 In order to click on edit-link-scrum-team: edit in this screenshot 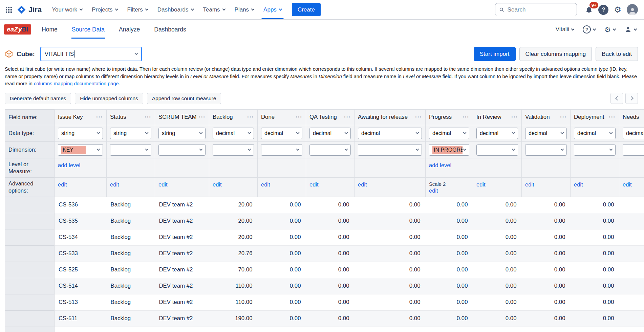, I will do `click(163, 184)`.